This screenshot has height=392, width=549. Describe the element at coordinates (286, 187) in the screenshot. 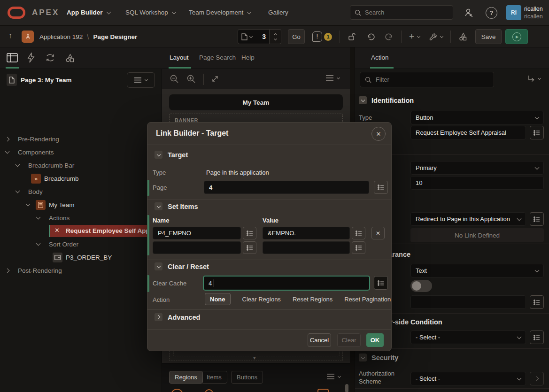

I see `target-page-input` at that location.